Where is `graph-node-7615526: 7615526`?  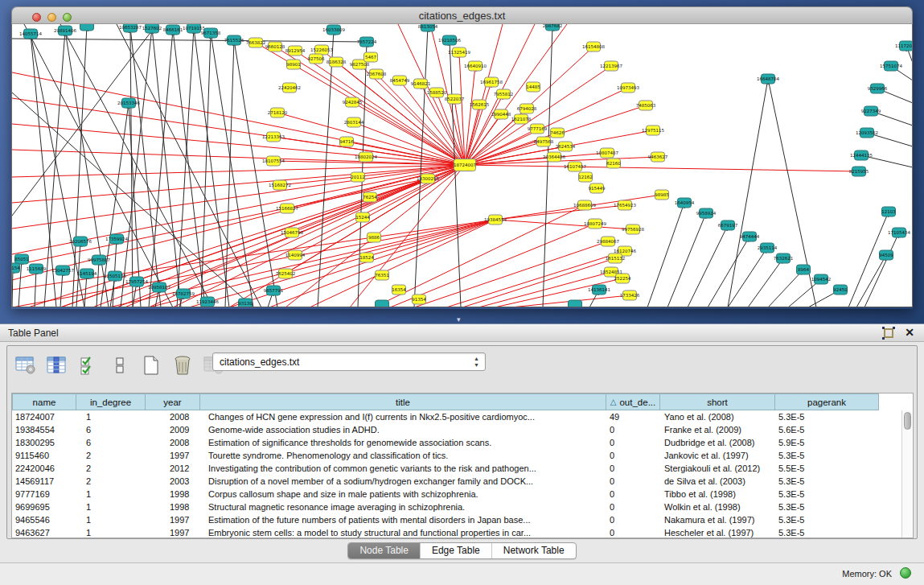 graph-node-7615526: 7615526 is located at coordinates (235, 40).